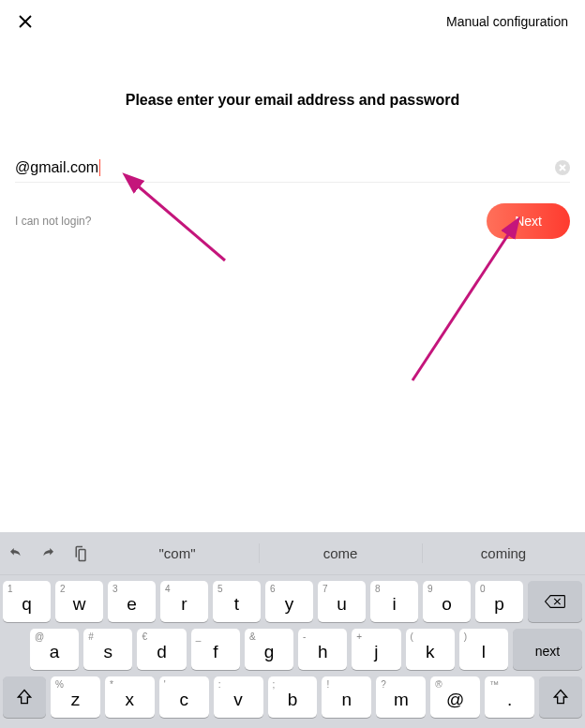 This screenshot has height=728, width=585. I want to click on key-s: #s, so click(108, 649).